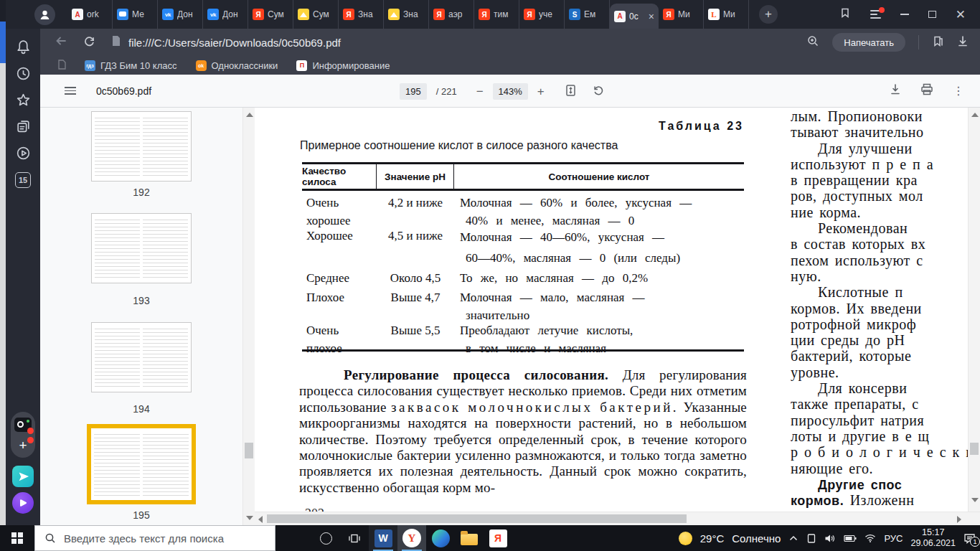  What do you see at coordinates (768, 14) in the screenshot?
I see `new-tab-button: +` at bounding box center [768, 14].